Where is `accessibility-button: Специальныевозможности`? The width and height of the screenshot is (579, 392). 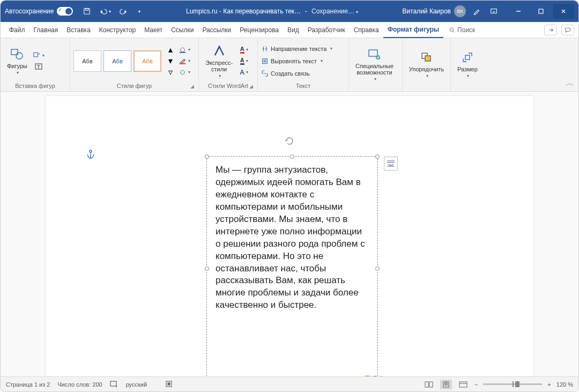
accessibility-button: Специальныевозможности is located at coordinates (374, 64).